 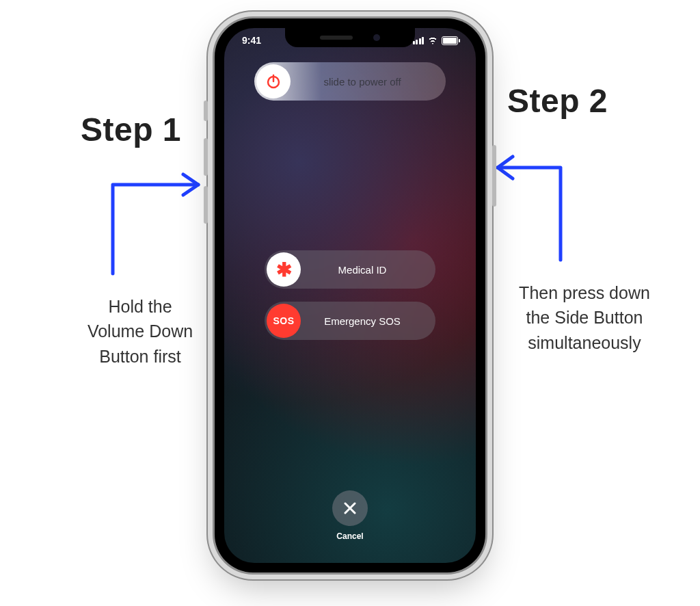 What do you see at coordinates (284, 321) in the screenshot?
I see `emergency-sos-knob: SOS` at bounding box center [284, 321].